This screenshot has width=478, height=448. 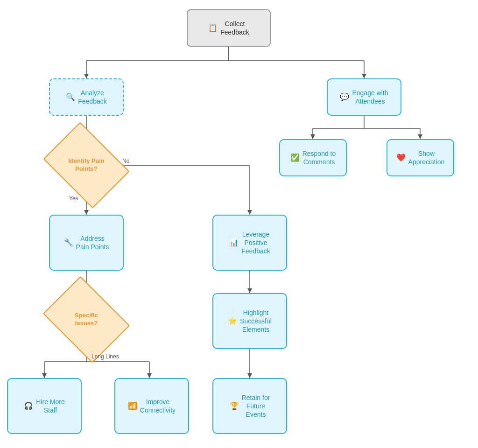 What do you see at coordinates (87, 320) in the screenshot?
I see `specific-issues-node: Specific Issues?` at bounding box center [87, 320].